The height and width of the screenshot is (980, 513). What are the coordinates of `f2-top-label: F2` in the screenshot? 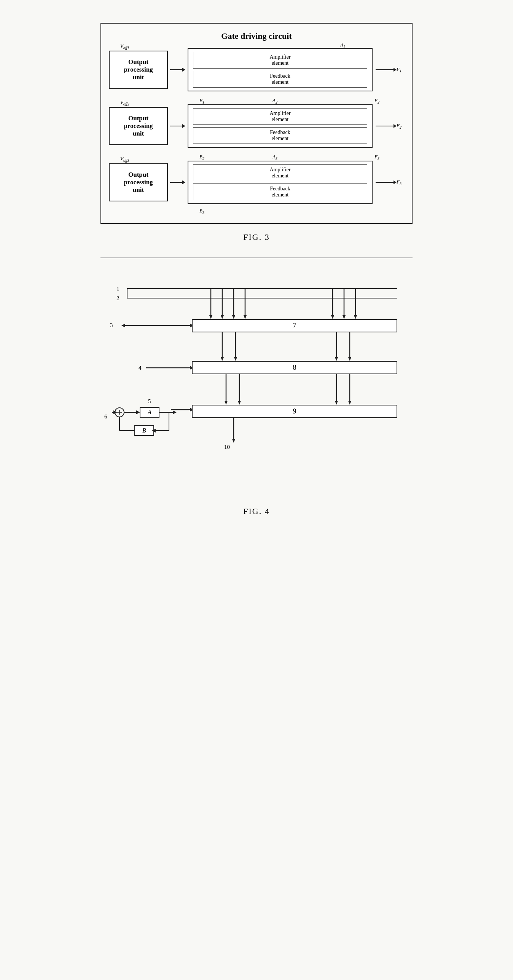 It's located at (377, 101).